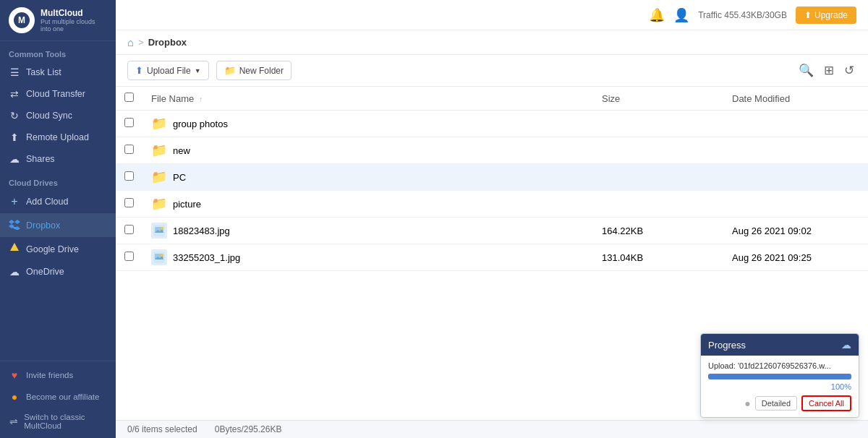  I want to click on sidebar-item-become-affiliate: ● Become our affiliate, so click(58, 397).